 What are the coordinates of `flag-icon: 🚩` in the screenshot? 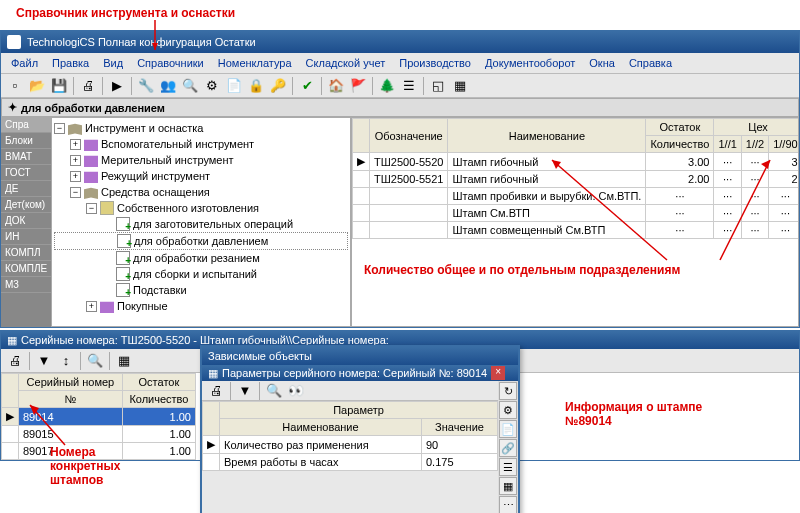 It's located at (358, 86).